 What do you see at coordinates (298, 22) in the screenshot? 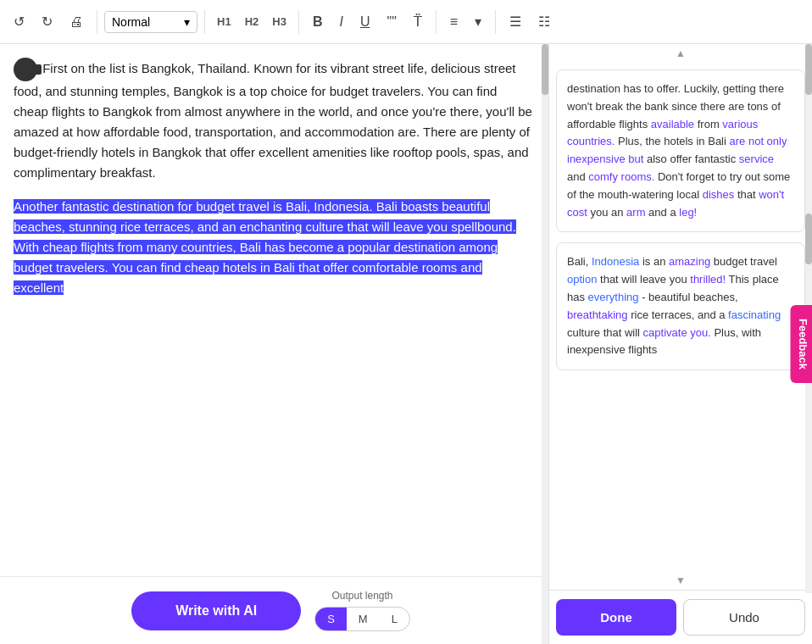
I see `divider3` at bounding box center [298, 22].